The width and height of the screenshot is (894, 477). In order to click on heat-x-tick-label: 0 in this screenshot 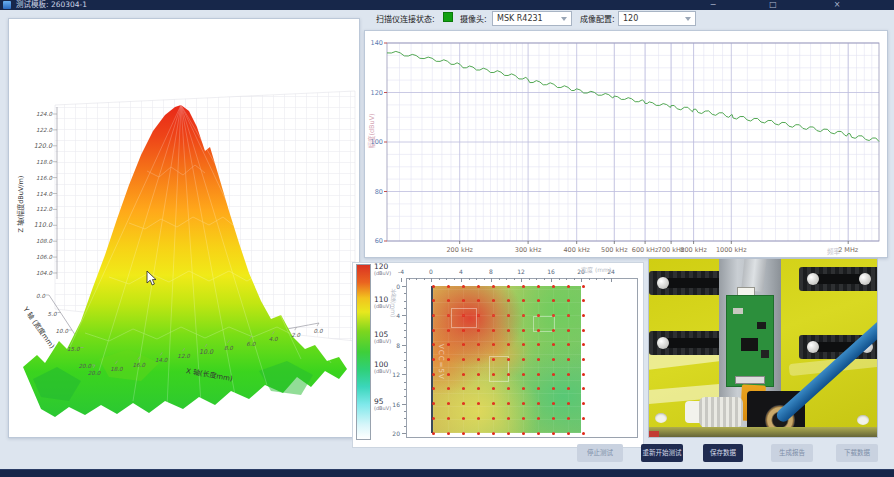, I will do `click(431, 272)`.